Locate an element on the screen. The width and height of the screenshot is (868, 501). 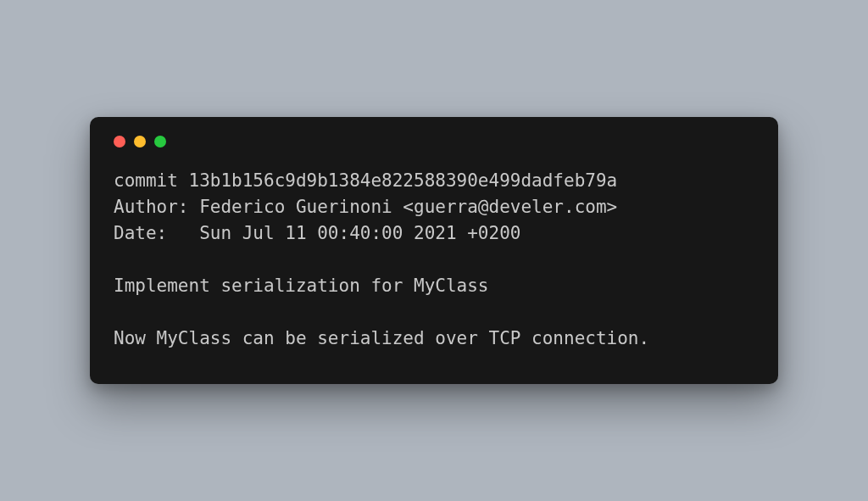
commit-author-line: Author: Federico Guerinoni <guerra@devel… is located at coordinates (365, 207).